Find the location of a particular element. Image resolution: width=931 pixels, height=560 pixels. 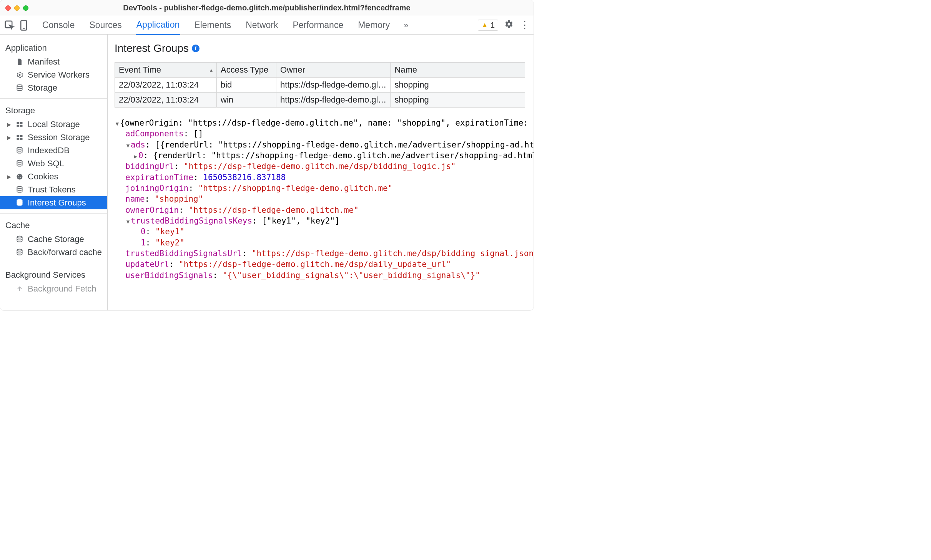

sidebar-item-session-storage: ▶ Session Storage is located at coordinates (54, 138).